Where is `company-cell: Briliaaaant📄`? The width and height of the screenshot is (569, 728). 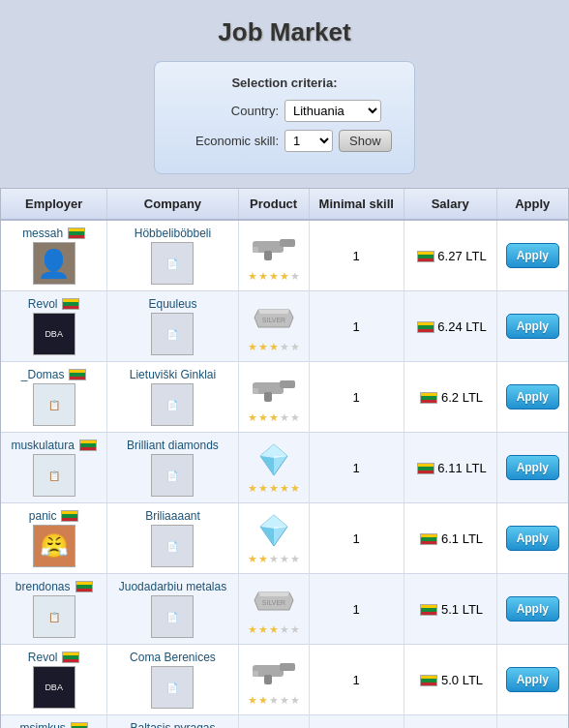 company-cell: Briliaaaant📄 is located at coordinates (172, 538).